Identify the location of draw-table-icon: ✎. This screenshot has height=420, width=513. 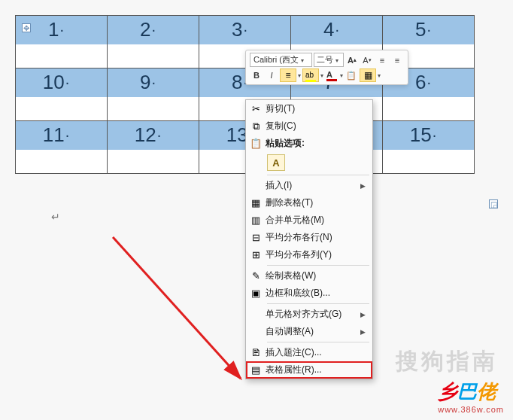
(256, 275).